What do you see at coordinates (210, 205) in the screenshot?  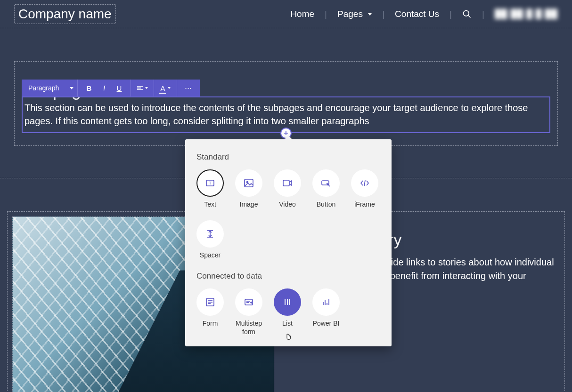 I see `component-label: Text` at bounding box center [210, 205].